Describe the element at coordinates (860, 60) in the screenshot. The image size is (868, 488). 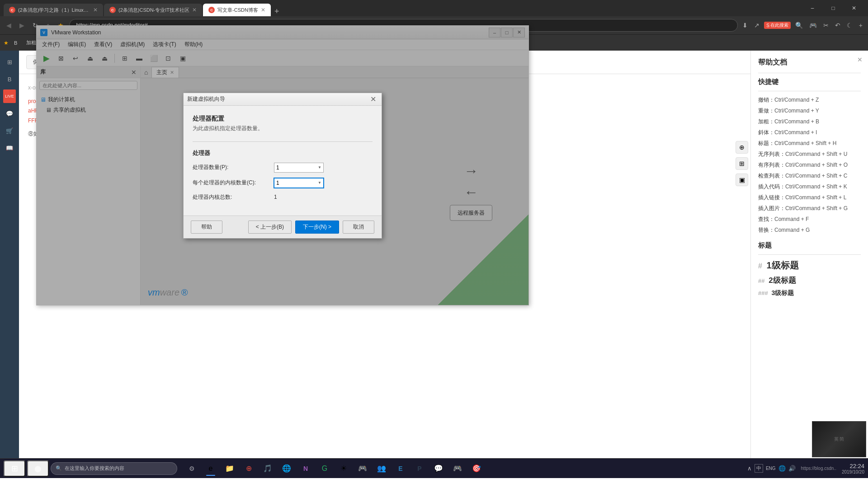
I see `help-close-button: ✕` at that location.